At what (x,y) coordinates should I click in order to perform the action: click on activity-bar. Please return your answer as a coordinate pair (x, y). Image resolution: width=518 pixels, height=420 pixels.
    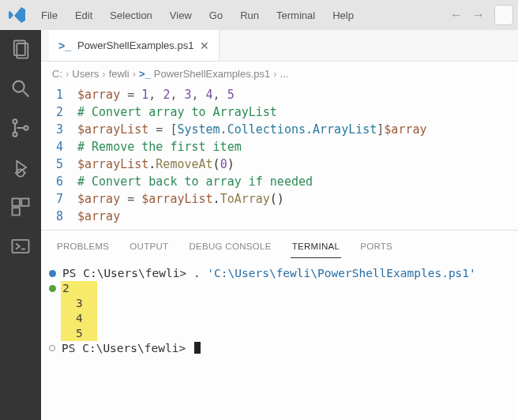
    Looking at the image, I should click on (21, 225).